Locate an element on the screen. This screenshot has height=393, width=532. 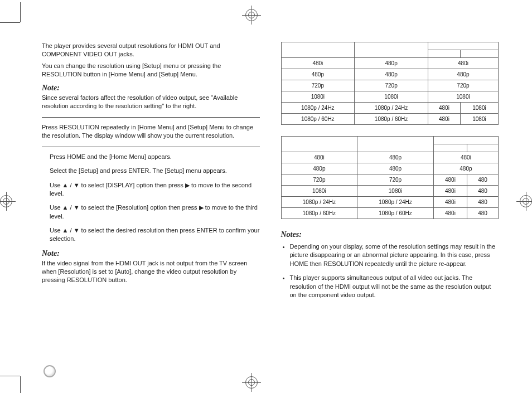
step-item: Press HOME and the [Home Menu] appears. is located at coordinates (155, 157).